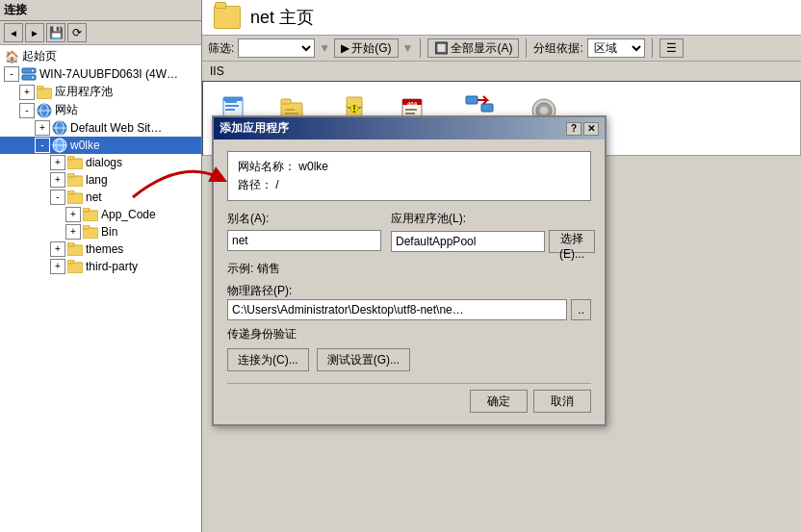 The image size is (801, 532). What do you see at coordinates (397, 310) in the screenshot?
I see `physical-path-input` at bounding box center [397, 310].